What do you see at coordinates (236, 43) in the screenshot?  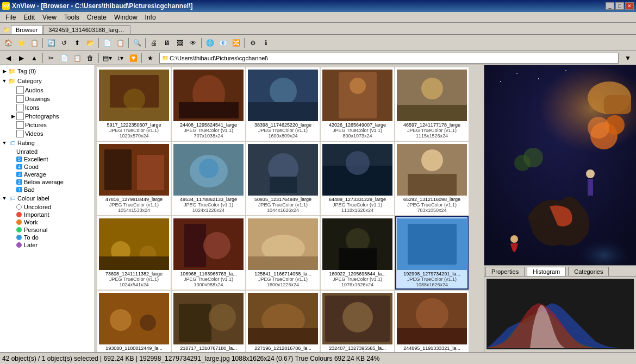 I see `convert-button: 🔀` at bounding box center [236, 43].